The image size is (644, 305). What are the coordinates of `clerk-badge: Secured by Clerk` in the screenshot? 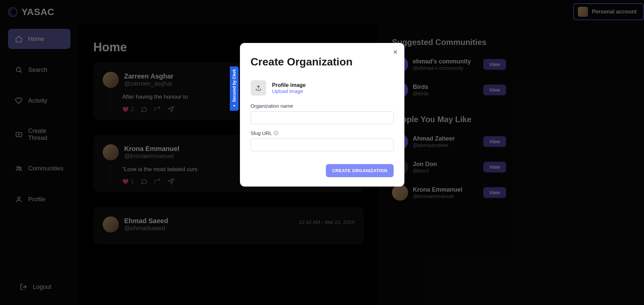 It's located at (234, 89).